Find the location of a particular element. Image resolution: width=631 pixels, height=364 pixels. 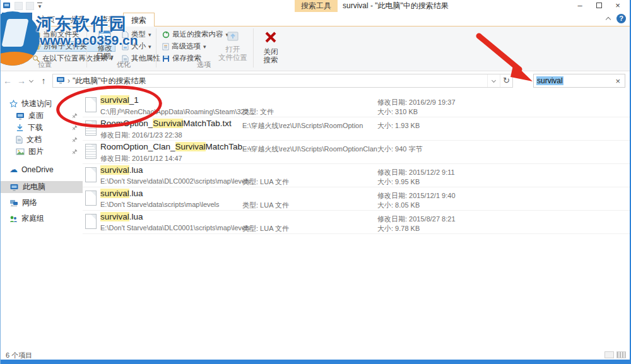

tab-view: 查看 is located at coordinates (108, 20).